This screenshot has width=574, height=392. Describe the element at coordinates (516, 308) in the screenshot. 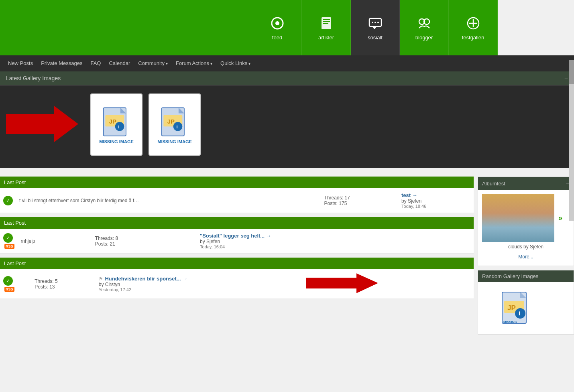

I see `random-missing-image-svg: JP i MISSING` at that location.